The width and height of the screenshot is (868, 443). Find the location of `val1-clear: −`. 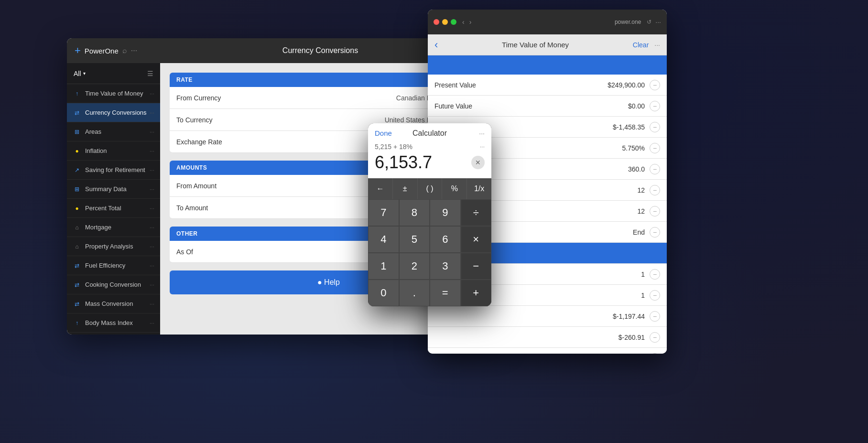

val1-clear: − is located at coordinates (655, 274).